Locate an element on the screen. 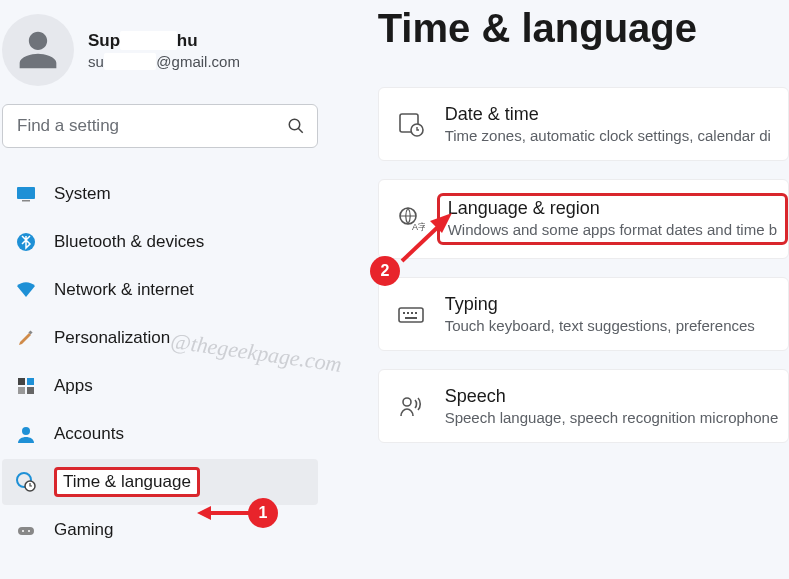  search-icon is located at coordinates (296, 126).